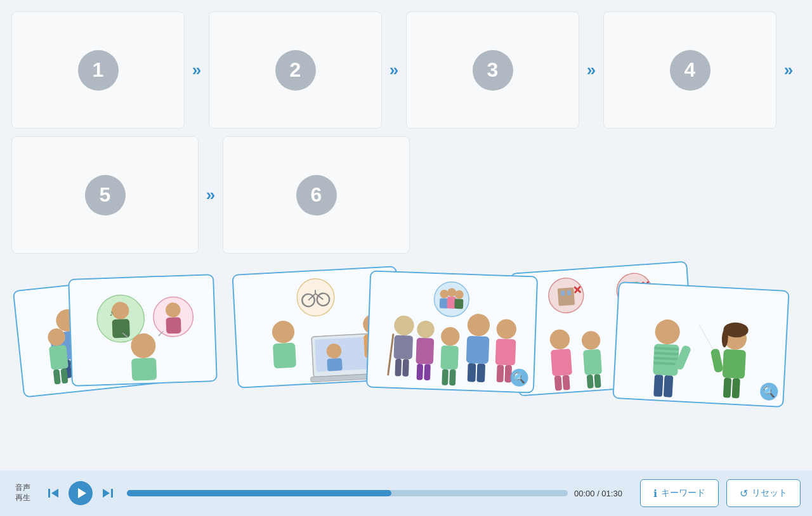 This screenshot has width=812, height=516. I want to click on card-number-1: 1, so click(98, 70).